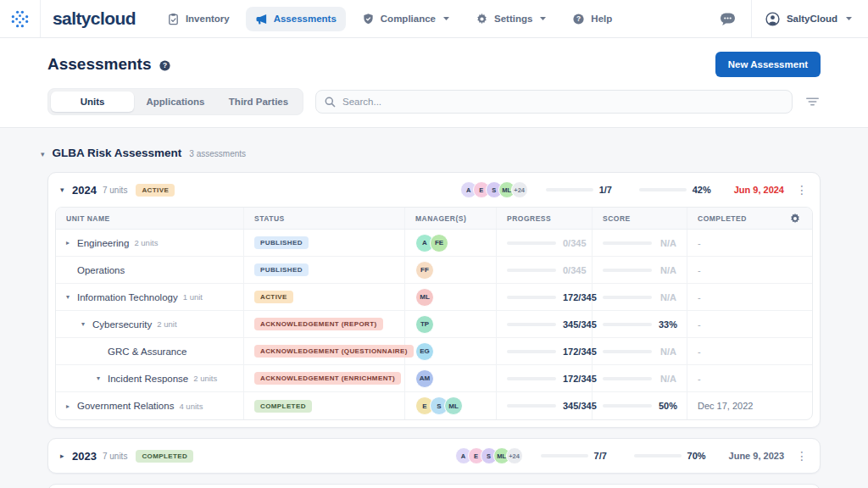 The width and height of the screenshot is (868, 488). I want to click on completed-cell: -, so click(732, 324).